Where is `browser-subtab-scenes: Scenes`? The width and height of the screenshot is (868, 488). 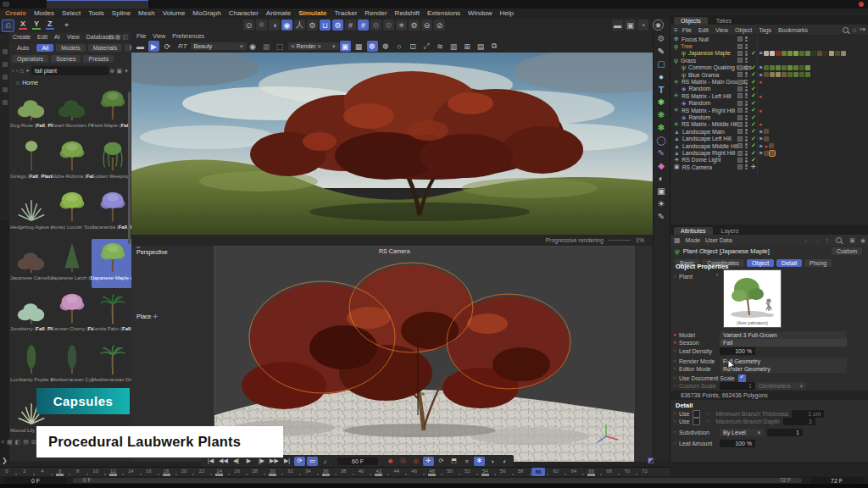
browser-subtab-scenes: Scenes is located at coordinates (66, 59).